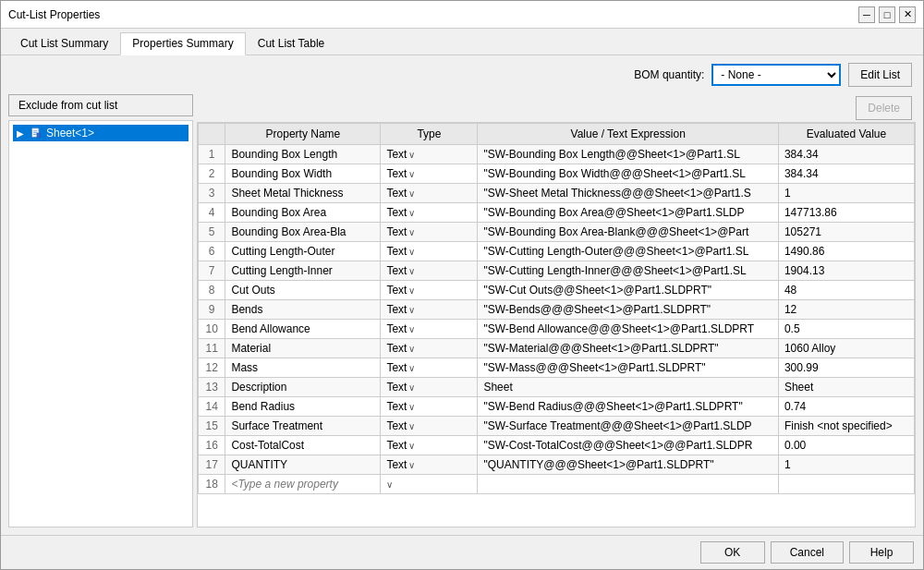 Image resolution: width=924 pixels, height=570 pixels. Describe the element at coordinates (628, 212) in the screenshot. I see `row-value: "SW-Bounding Box Area@@Sheet<1>@Part1.SL…` at that location.